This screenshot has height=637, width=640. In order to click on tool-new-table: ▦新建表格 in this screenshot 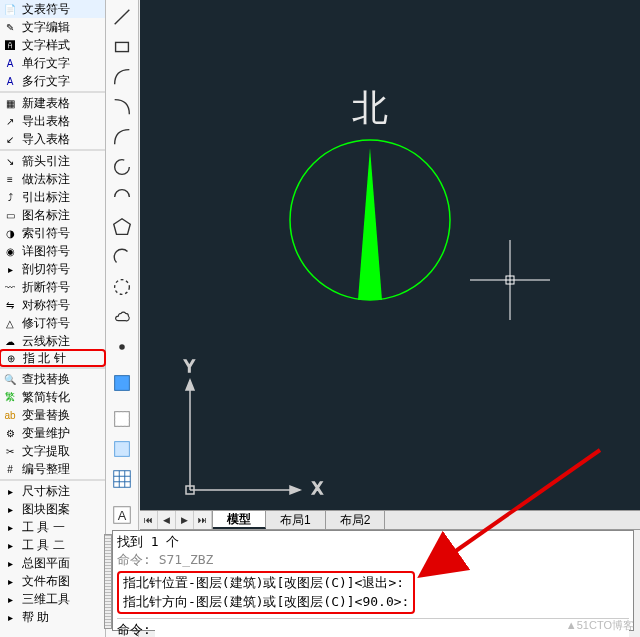, I will do `click(52, 103)`.